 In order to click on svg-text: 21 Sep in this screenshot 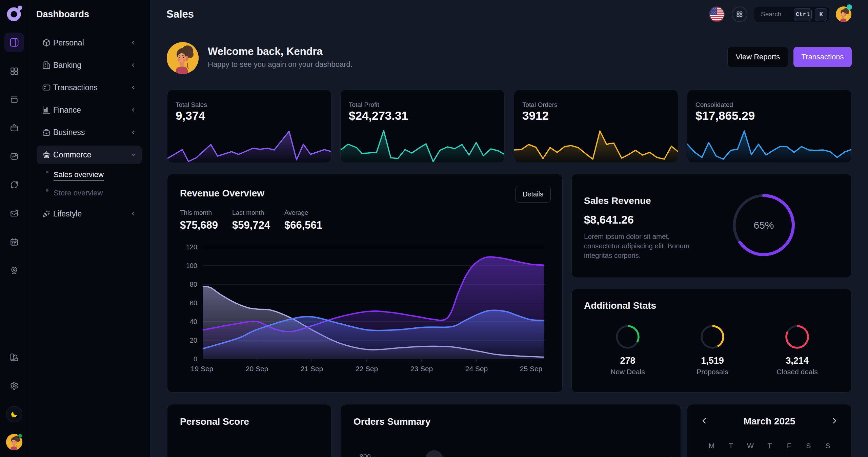, I will do `click(312, 368)`.